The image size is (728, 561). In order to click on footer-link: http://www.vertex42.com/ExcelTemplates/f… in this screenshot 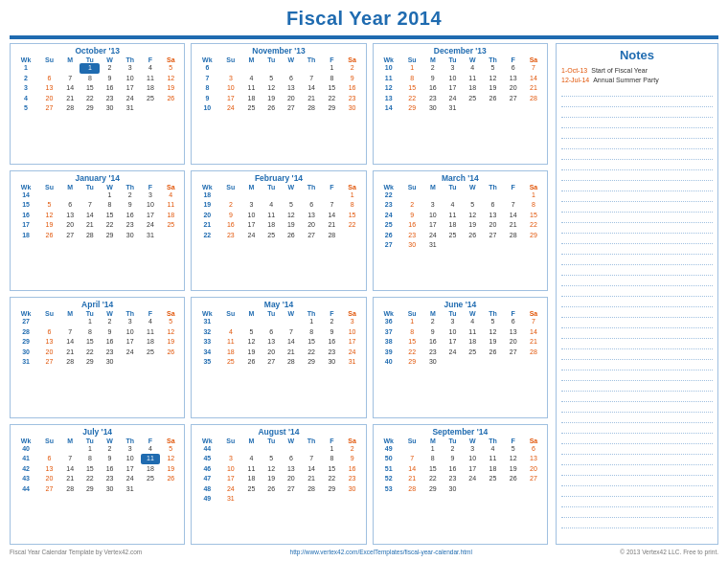, I will do `click(381, 551)`.